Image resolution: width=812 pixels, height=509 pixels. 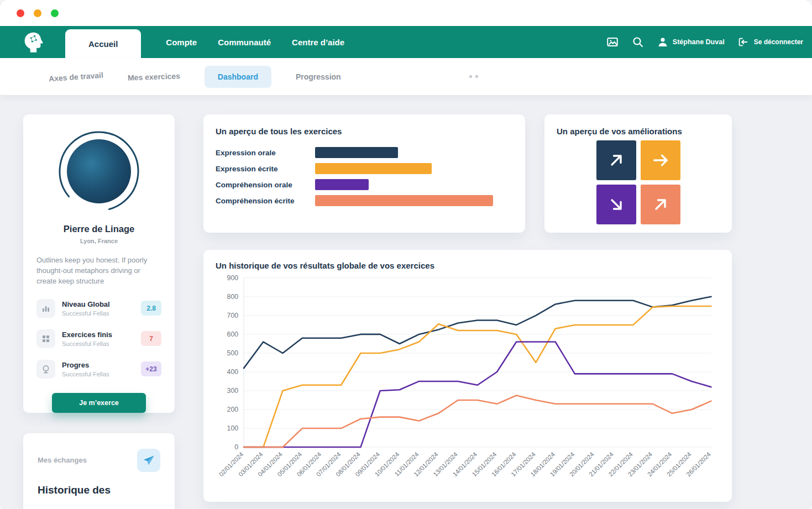 What do you see at coordinates (99, 271) in the screenshot?
I see `profile-bio: Outlines keep you honest. If poorly thou…` at bounding box center [99, 271].